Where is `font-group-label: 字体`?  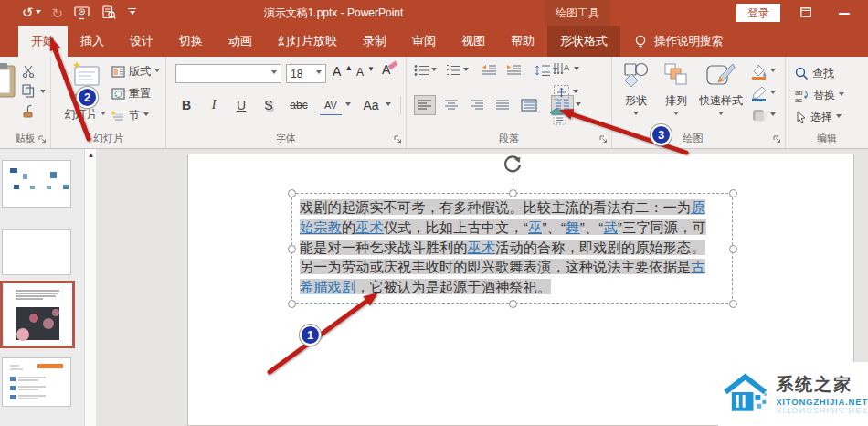
font-group-label: 字体 is located at coordinates (286, 139).